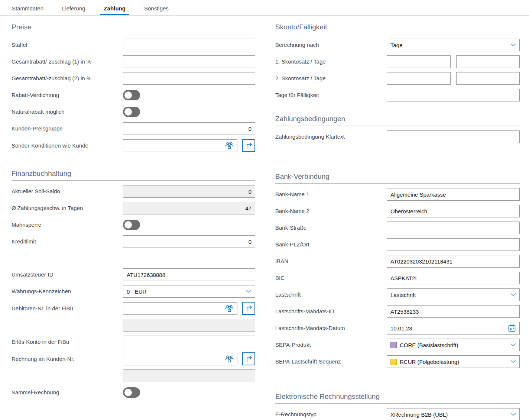  Describe the element at coordinates (397, 137) in the screenshot. I see `row-zahlungsbedingung-klartext: Zahlungsbedingung Klartext` at that location.